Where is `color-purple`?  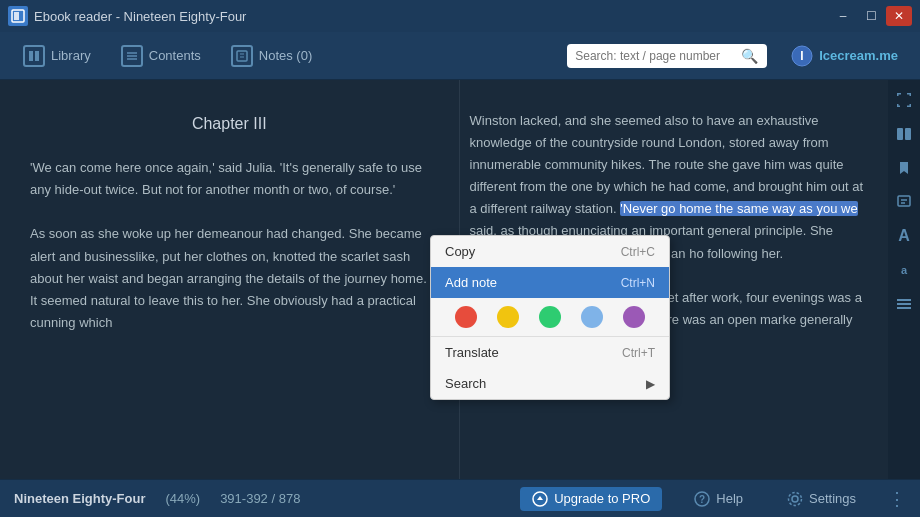
color-purple is located at coordinates (634, 317).